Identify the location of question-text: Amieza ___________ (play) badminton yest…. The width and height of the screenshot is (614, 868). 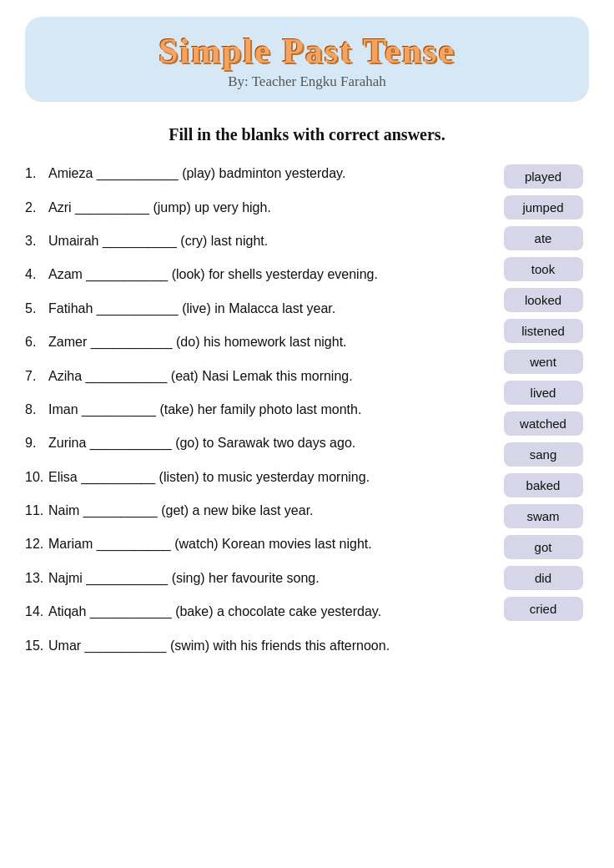
(197, 174).